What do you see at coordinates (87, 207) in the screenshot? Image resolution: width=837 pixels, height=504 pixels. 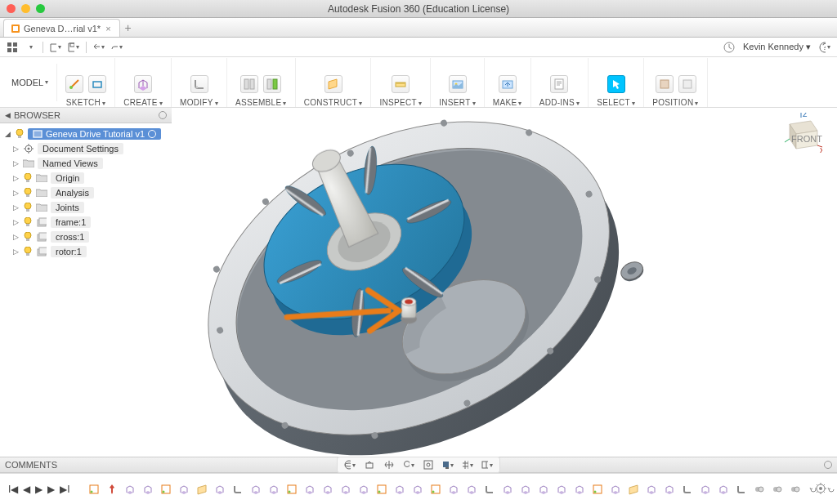 I see `tree-item: ▷Joints` at bounding box center [87, 207].